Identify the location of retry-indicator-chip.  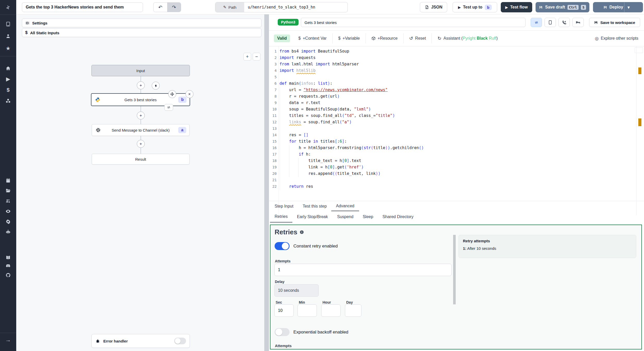
(169, 107).